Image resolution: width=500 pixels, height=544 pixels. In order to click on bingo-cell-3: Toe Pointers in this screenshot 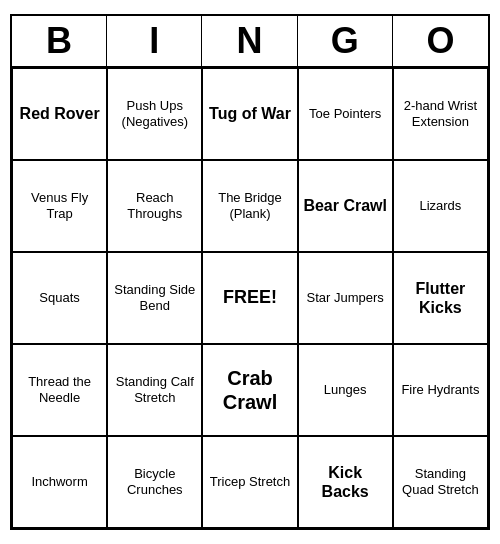, I will do `click(346, 114)`.